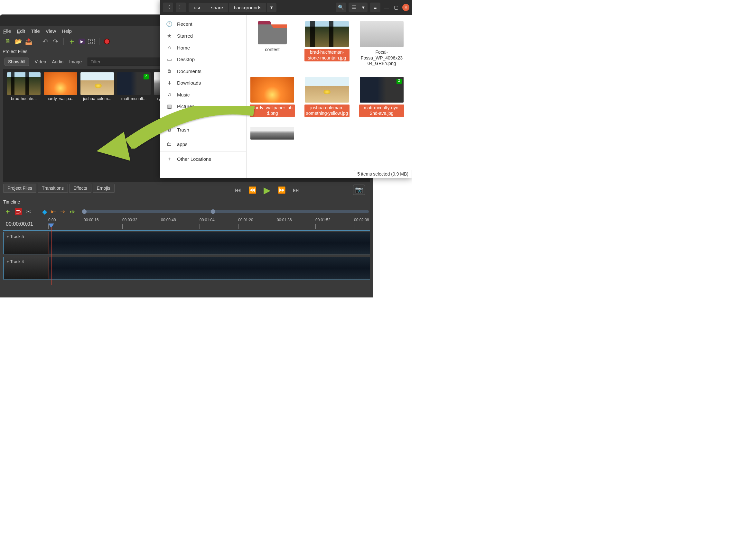 Image resolution: width=756 pixels, height=547 pixels. Describe the element at coordinates (8, 41) in the screenshot. I see `new-project-icon: 🗎` at that location.